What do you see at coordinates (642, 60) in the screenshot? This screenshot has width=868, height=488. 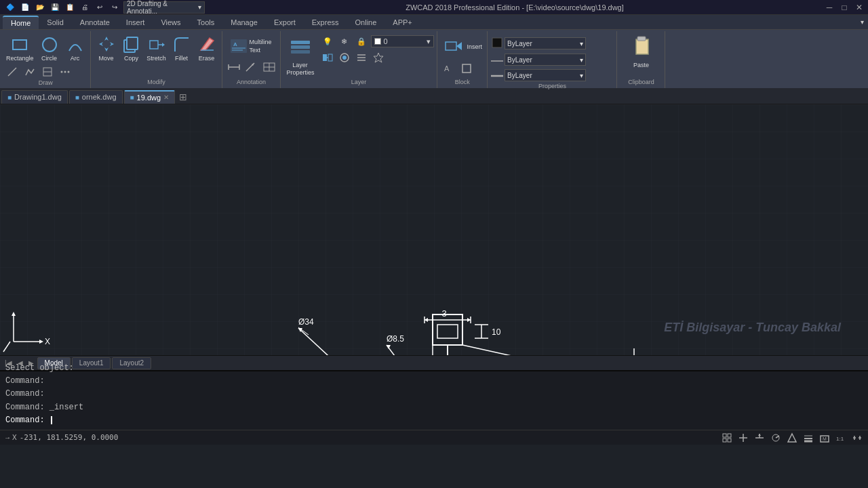 I see `clipboard-group: Paste Clipboard` at bounding box center [642, 60].